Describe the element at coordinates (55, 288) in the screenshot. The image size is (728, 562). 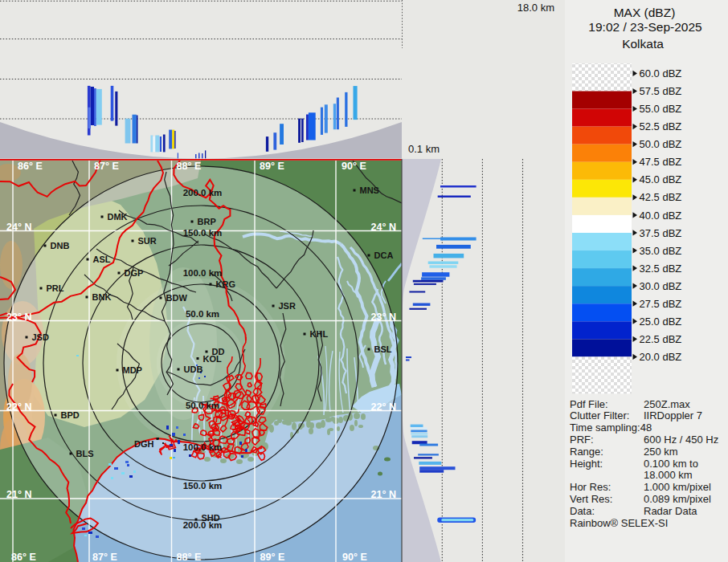
I see `svg-text: PRL` at that location.